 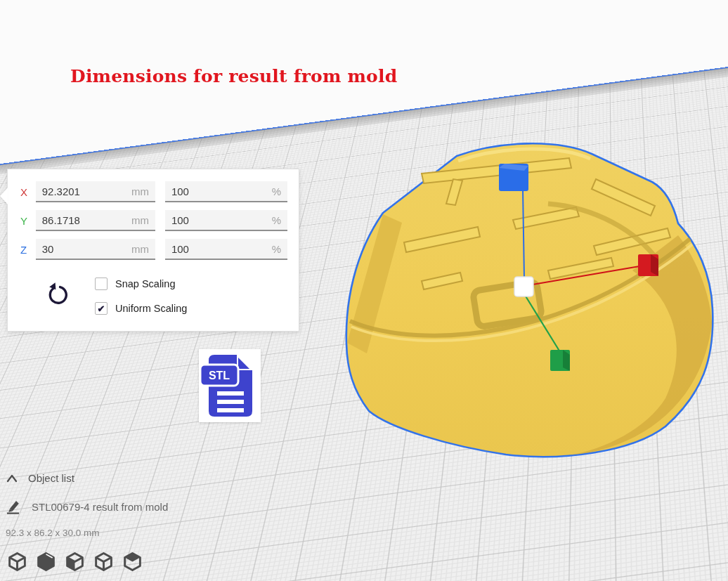 I want to click on object-list-panel: Object list STL00679-4 result from mold …, so click(x=87, y=505).